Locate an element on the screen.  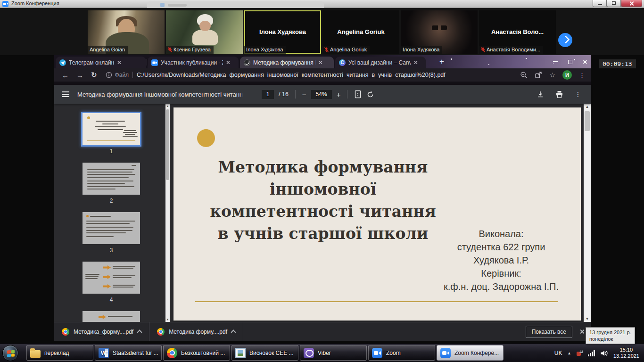
network-icon is located at coordinates (591, 353).